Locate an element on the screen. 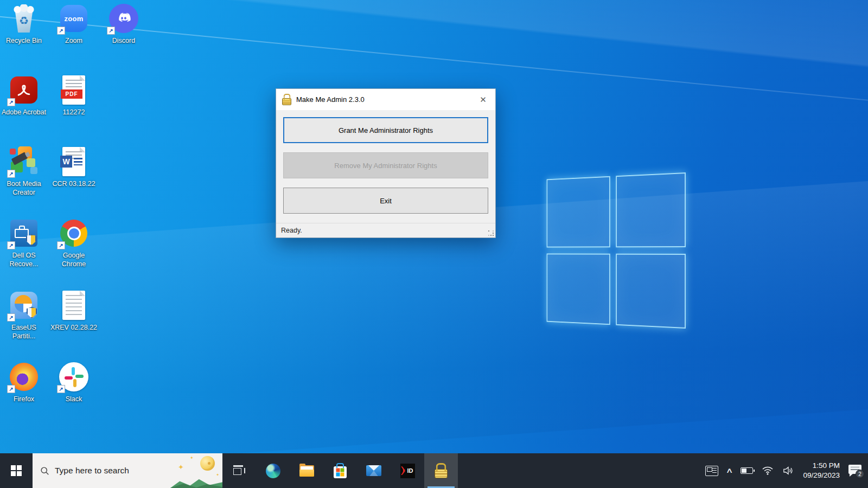  boot-media-creator-icon: ↗ is located at coordinates (24, 162).